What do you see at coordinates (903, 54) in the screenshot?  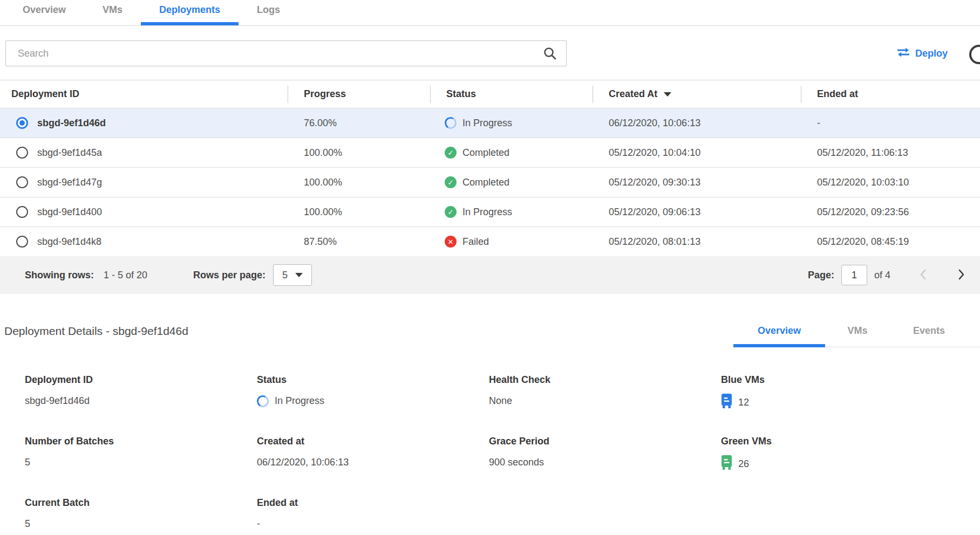 I see `swap-arrows-icon` at bounding box center [903, 54].